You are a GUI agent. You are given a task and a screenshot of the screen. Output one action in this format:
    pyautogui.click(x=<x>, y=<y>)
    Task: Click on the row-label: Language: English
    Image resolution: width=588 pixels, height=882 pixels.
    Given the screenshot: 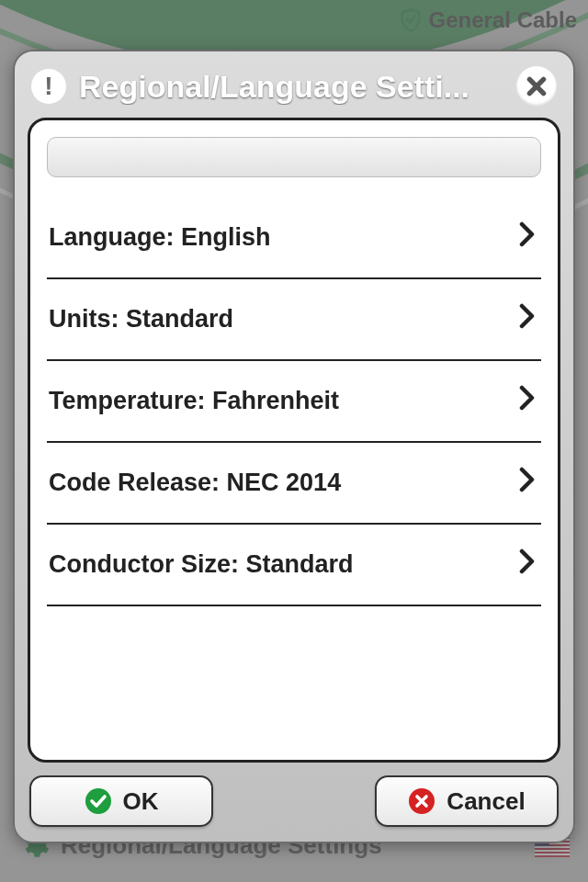 What is the action you would take?
    pyautogui.click(x=160, y=237)
    